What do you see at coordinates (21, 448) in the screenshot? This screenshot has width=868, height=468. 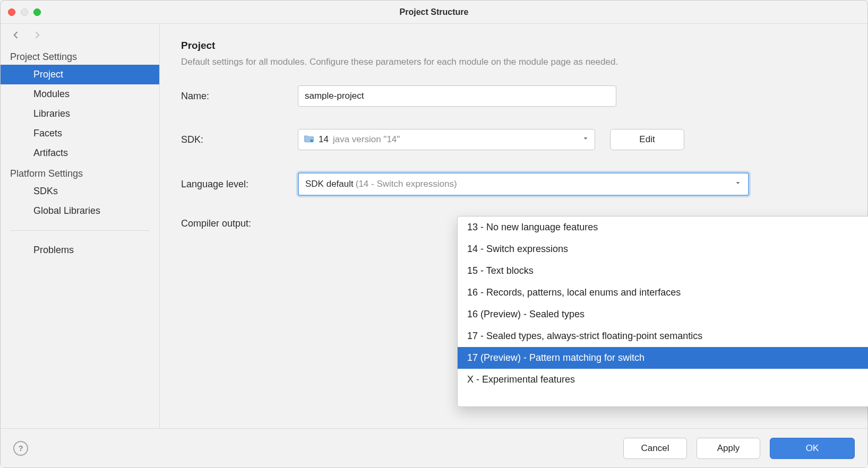 I see `help-button: ?` at bounding box center [21, 448].